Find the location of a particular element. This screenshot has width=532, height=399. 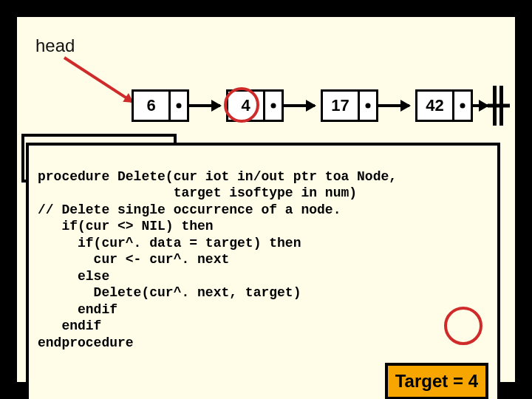

node-1-value: 4 is located at coordinates (247, 106).